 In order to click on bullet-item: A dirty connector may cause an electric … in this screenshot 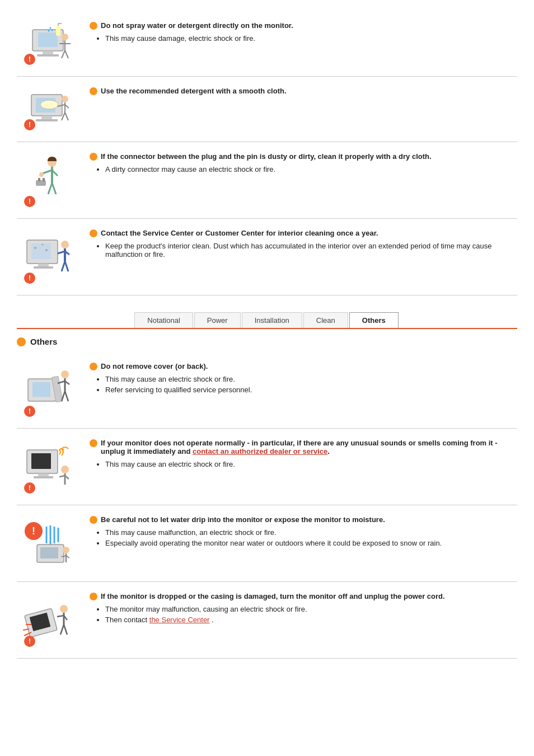, I will do `click(311, 169)`.